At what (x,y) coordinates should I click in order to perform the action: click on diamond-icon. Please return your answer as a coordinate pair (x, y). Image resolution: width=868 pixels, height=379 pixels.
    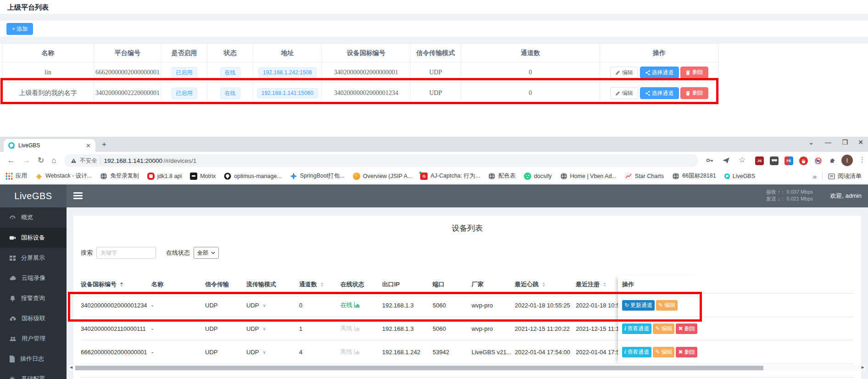
    Looking at the image, I should click on (294, 176).